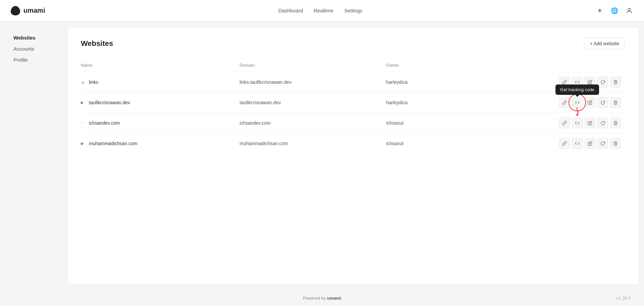 This screenshot has height=306, width=644. What do you see at coordinates (353, 143) in the screenshot?
I see `table-row: ▶ muhammadichsan.com muhammadichsan.com …` at bounding box center [353, 143].